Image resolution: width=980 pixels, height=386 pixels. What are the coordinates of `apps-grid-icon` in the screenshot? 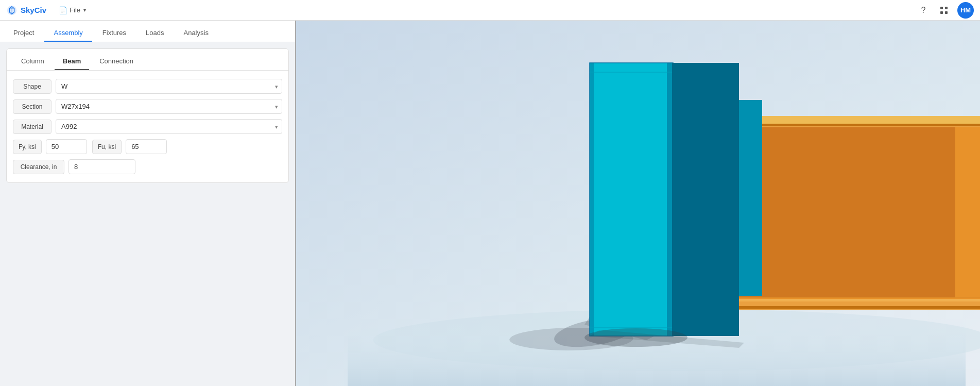 It's located at (944, 10).